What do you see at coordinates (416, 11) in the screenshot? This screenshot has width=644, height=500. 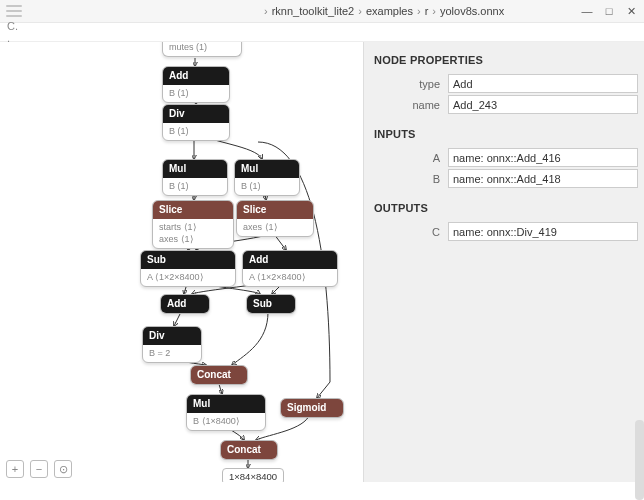 I see `breadcrumb: › rknn_toolkit_lite2 › examples › r › yo…` at bounding box center [416, 11].